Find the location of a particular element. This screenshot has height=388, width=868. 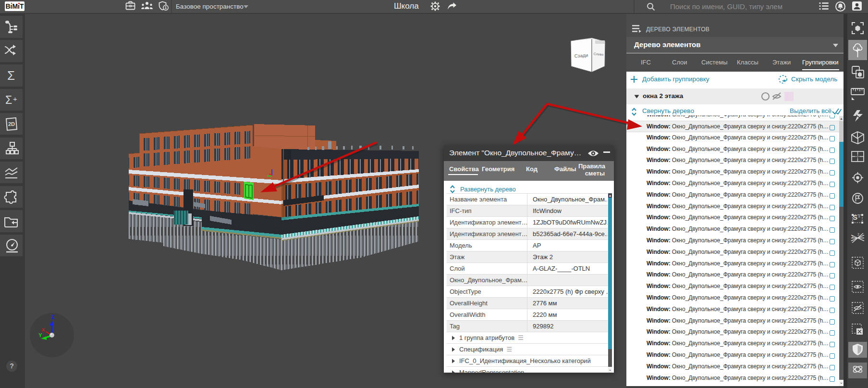

svg-text: Z is located at coordinates (53, 317).